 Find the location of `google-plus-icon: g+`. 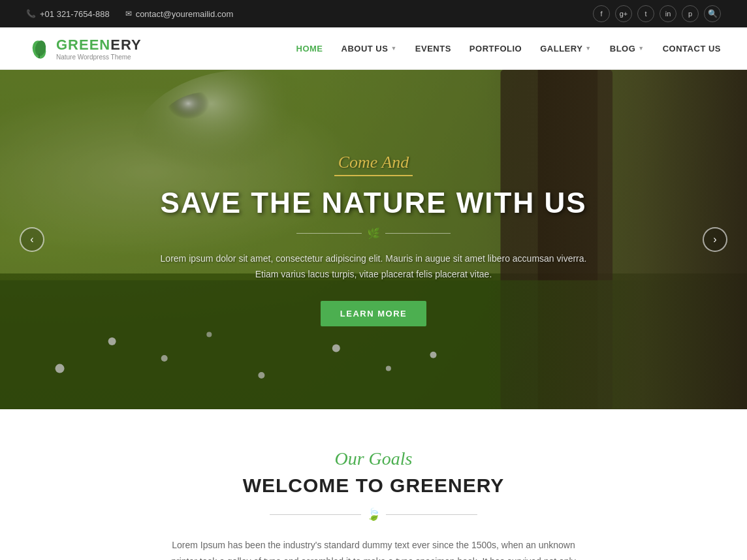

google-plus-icon: g+ is located at coordinates (624, 14).